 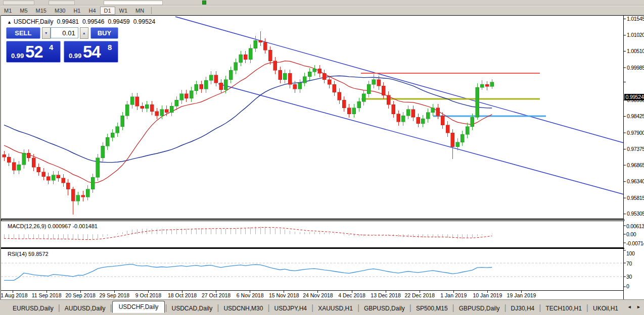 I want to click on buy-price-button: 0.99 54 8, so click(x=91, y=51).